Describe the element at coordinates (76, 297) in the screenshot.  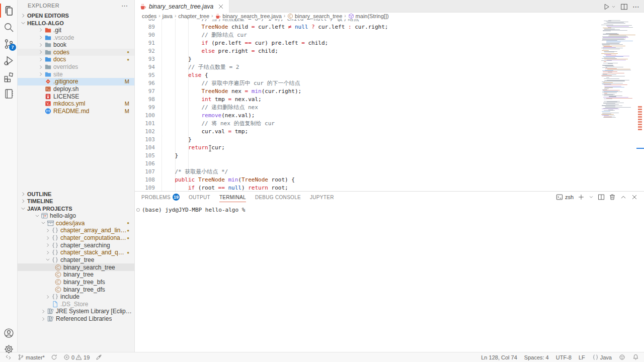
I see `tree-item-include: include` at that location.